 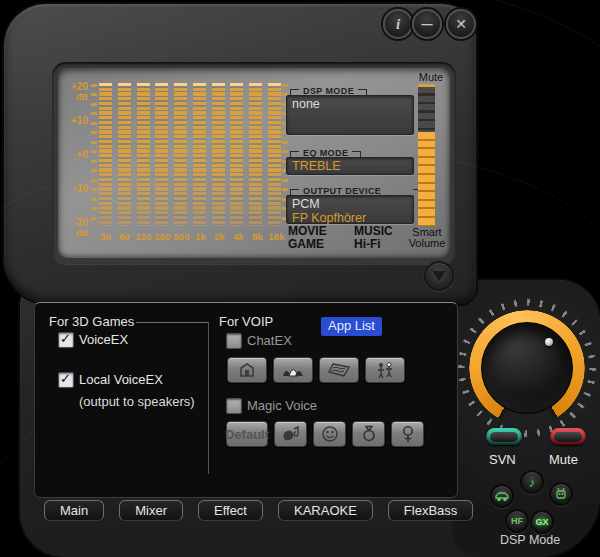 What do you see at coordinates (230, 510) in the screenshot?
I see `tab-effect: Effect` at bounding box center [230, 510].